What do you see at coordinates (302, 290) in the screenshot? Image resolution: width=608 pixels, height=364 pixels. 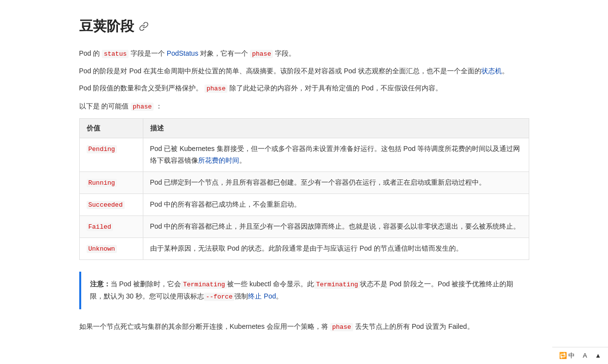 I see `note-content: 注意：当 Pod 被删除时，它会Terminating被一些 kubectl 命…` at bounding box center [302, 290].